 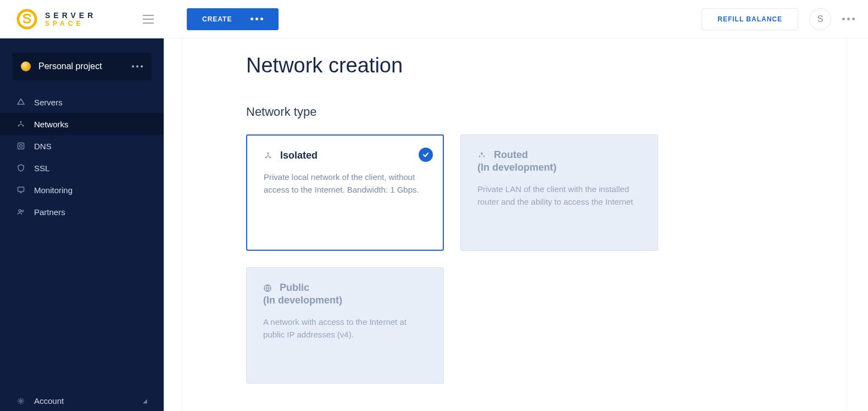 I want to click on project-selector: Personal project, so click(x=82, y=66).